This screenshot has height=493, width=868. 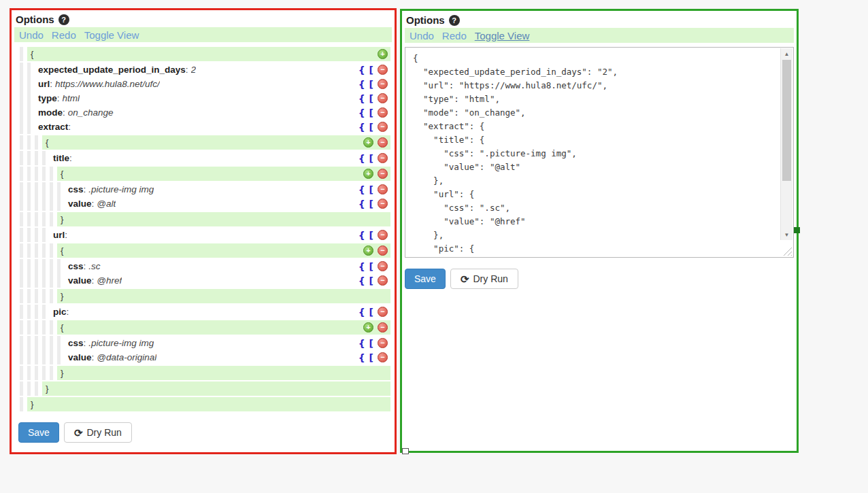 I want to click on json-key: title, so click(x=64, y=158).